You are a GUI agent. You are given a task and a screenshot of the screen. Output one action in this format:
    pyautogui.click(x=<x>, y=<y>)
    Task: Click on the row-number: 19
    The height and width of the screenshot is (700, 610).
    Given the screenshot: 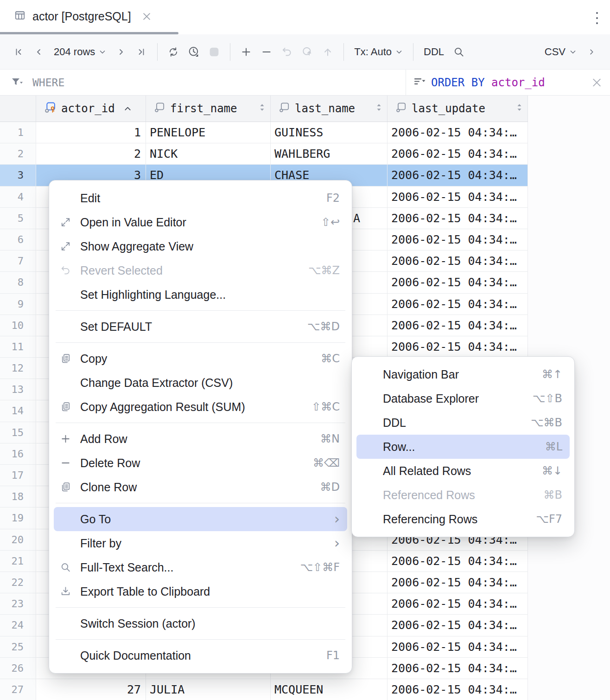 What is the action you would take?
    pyautogui.click(x=18, y=518)
    